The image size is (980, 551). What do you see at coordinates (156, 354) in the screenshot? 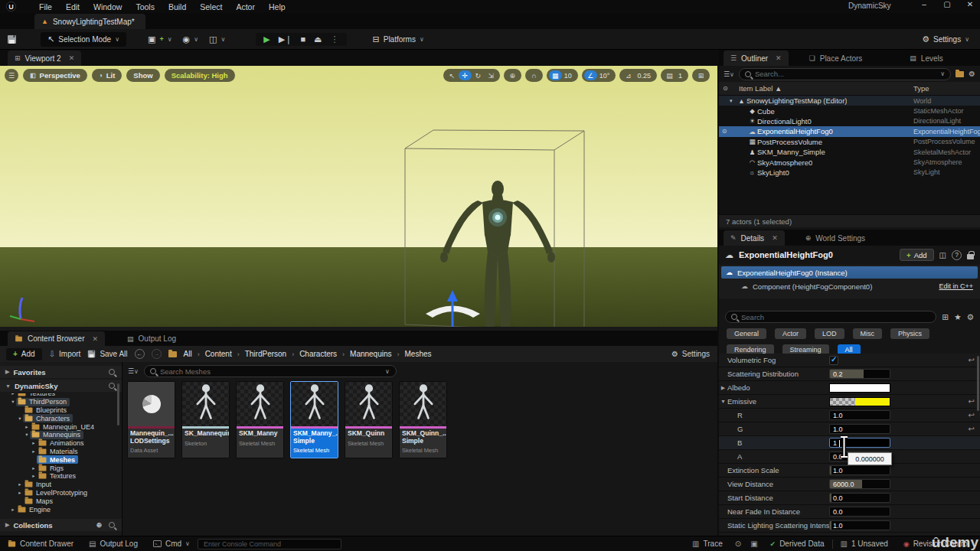
I see `forward-button: →` at bounding box center [156, 354].